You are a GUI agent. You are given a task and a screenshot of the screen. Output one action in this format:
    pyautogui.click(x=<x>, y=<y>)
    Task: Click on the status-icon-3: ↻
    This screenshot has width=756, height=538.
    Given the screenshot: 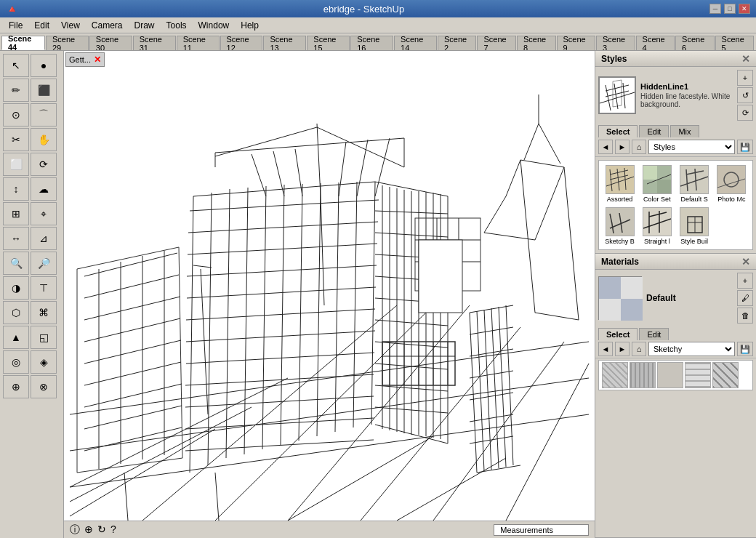 What is the action you would take?
    pyautogui.click(x=102, y=530)
    